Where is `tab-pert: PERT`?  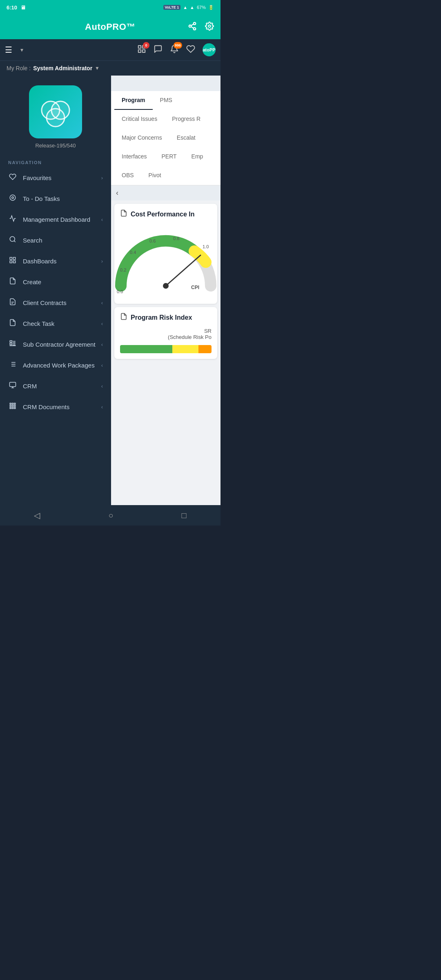
tab-pert: PERT is located at coordinates (169, 157).